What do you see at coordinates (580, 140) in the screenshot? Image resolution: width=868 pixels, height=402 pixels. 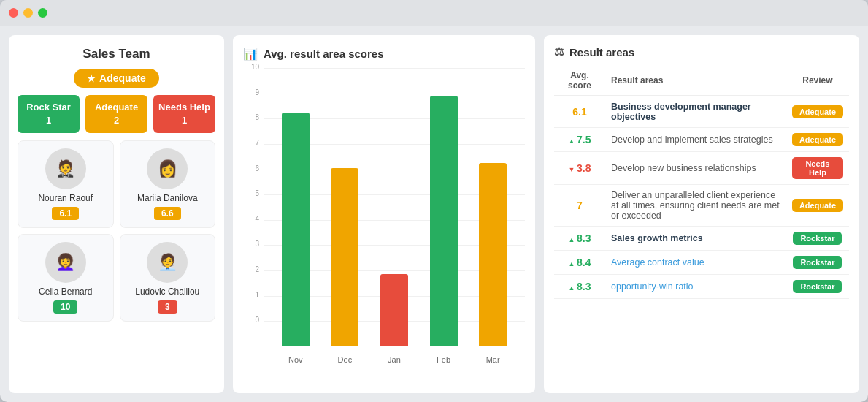 I see `score-cell-1: 7.5` at bounding box center [580, 140].